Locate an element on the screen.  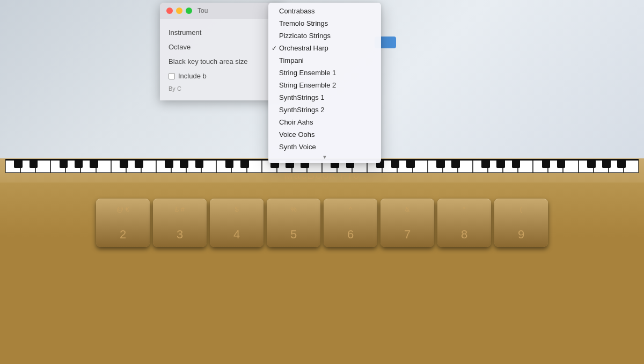
key-symbol: & is located at coordinates (408, 209).